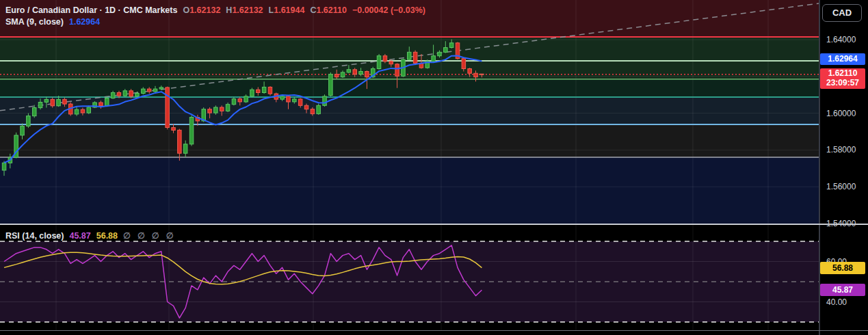 Image resolution: width=868 pixels, height=335 pixels. Describe the element at coordinates (844, 168) in the screenshot. I see `price-axis: CAD 1.640001.600001.580001.560001.540006…` at that location.